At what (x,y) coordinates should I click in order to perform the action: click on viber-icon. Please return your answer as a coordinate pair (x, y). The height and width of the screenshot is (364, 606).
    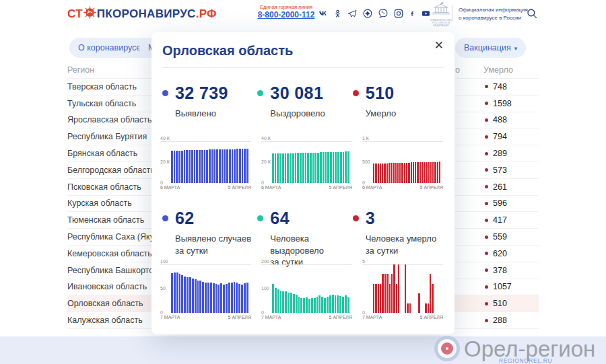
    Looking at the image, I should click on (383, 13).